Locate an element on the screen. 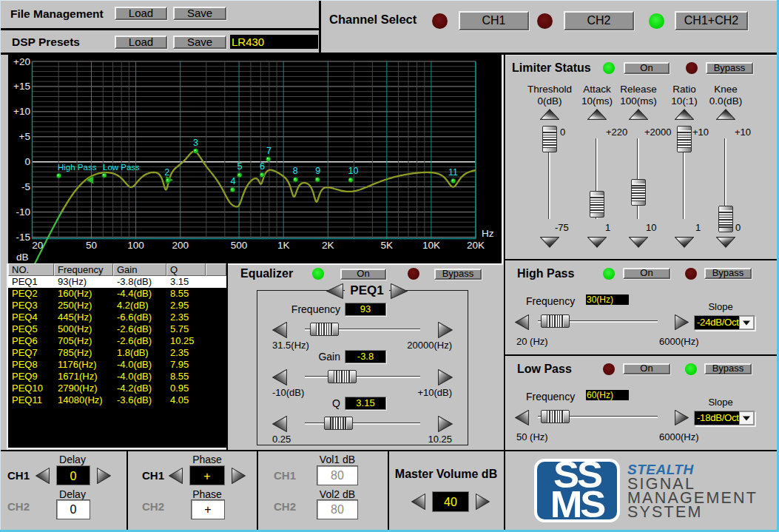  svg-text: 1K is located at coordinates (284, 246).